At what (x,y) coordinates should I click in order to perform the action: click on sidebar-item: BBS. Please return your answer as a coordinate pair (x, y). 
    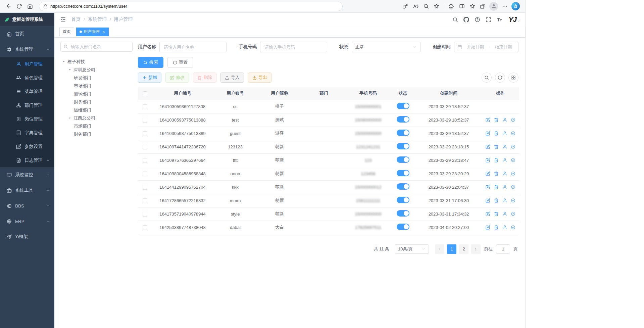
    Looking at the image, I should click on (27, 206).